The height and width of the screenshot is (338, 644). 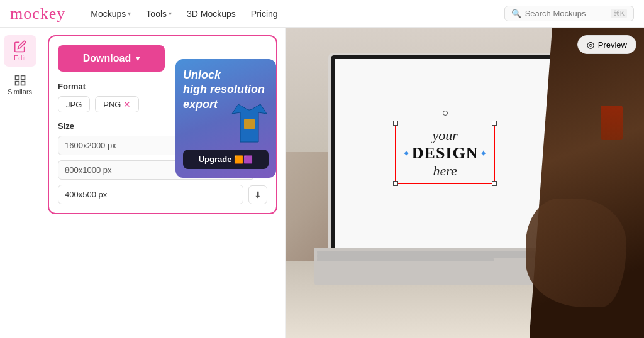 What do you see at coordinates (158, 14) in the screenshot?
I see `nav-tools: Tools ▾` at bounding box center [158, 14].